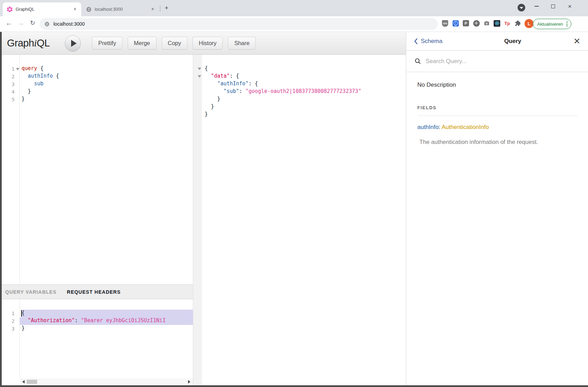  I want to click on camera-icon, so click(487, 23).